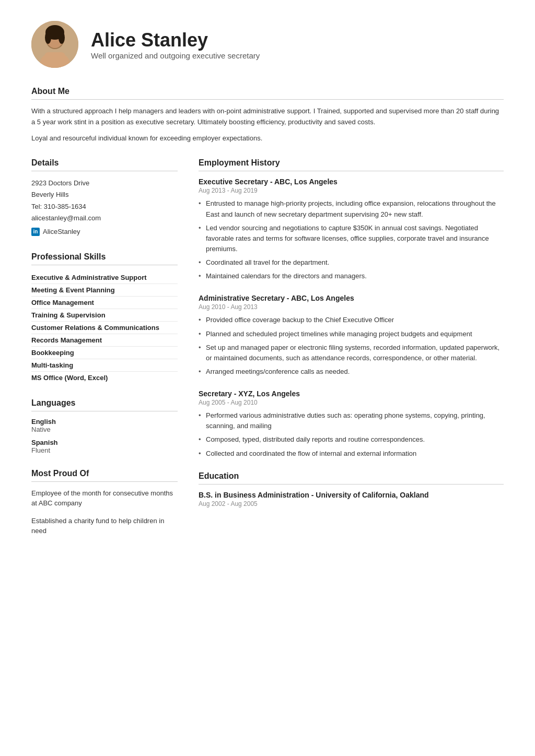 The width and height of the screenshot is (535, 756). Describe the element at coordinates (104, 197) in the screenshot. I see `details-section: Details 2923 Doctors Drive Beverly Hills…` at that location.